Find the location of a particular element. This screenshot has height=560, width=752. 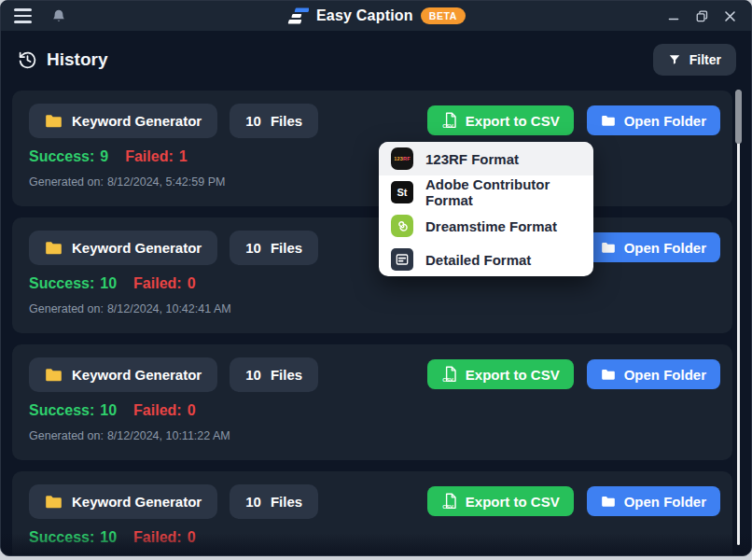

scrollbar-track is located at coordinates (739, 317).